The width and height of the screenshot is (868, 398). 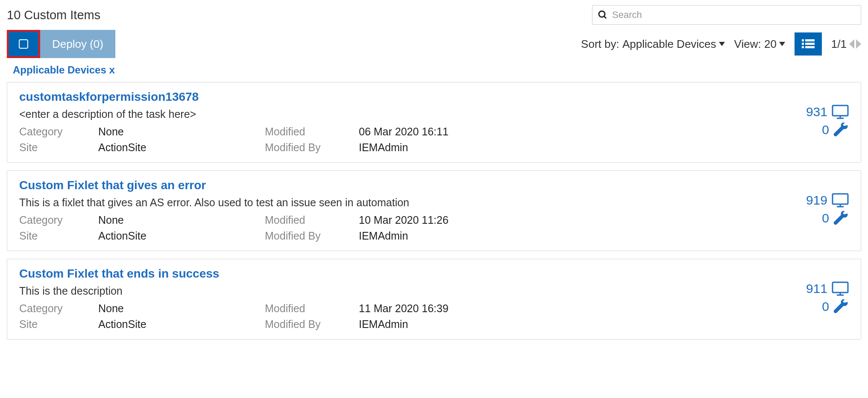 I want to click on sort-by-dropdown: Sort by: Applicable Devices, so click(x=653, y=44).